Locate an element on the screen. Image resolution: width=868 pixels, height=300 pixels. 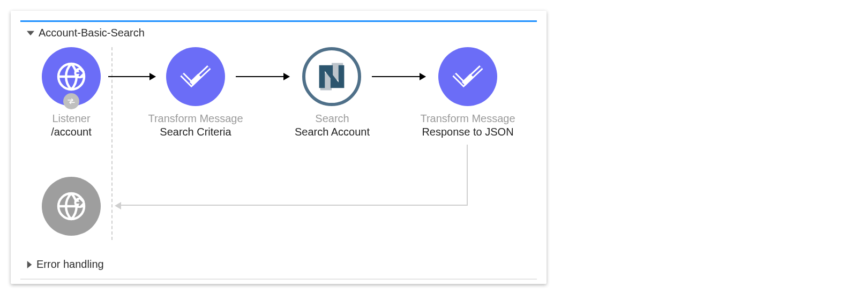
flow-title: Account-Basic-Search is located at coordinates (92, 33).